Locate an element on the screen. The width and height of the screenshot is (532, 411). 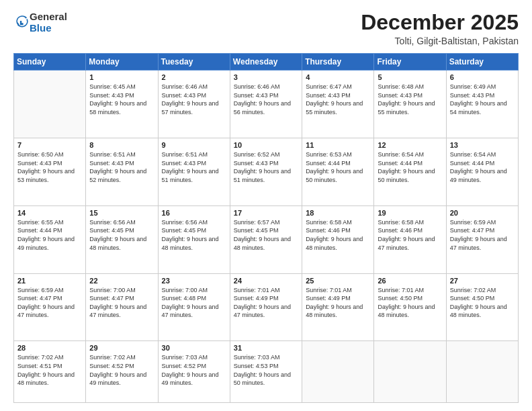
calendar-week-5: 28Sunrise: 7:02 AMSunset: 4:51 PMDayligh… is located at coordinates (266, 372).